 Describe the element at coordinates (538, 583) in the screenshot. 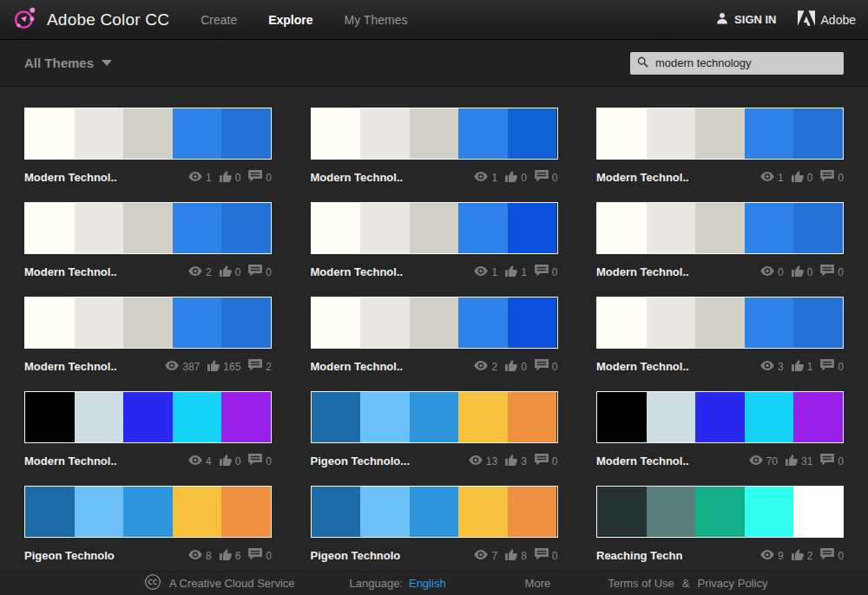

I see `more-menu: More` at that location.